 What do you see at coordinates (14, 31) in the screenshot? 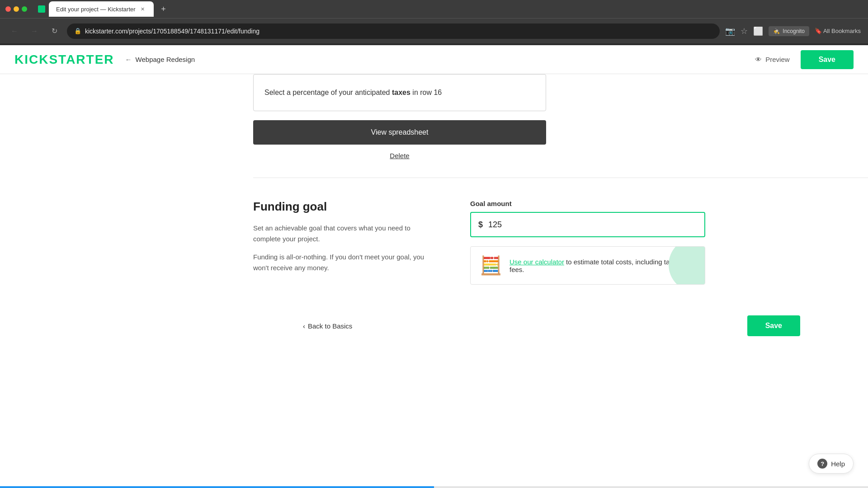
I see `back-button: ←` at bounding box center [14, 31].